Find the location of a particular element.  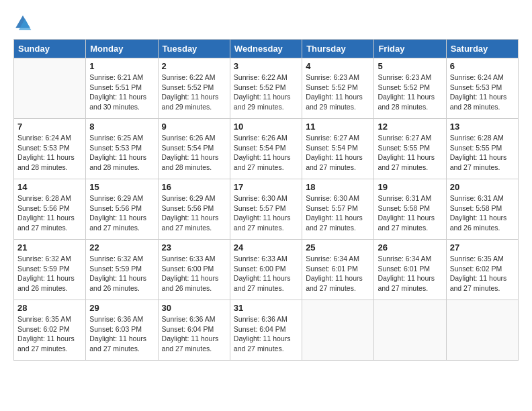

calendar-cell: 27Sunrise: 6:35 AM Sunset: 6:02 PM Dayli… is located at coordinates (482, 270).